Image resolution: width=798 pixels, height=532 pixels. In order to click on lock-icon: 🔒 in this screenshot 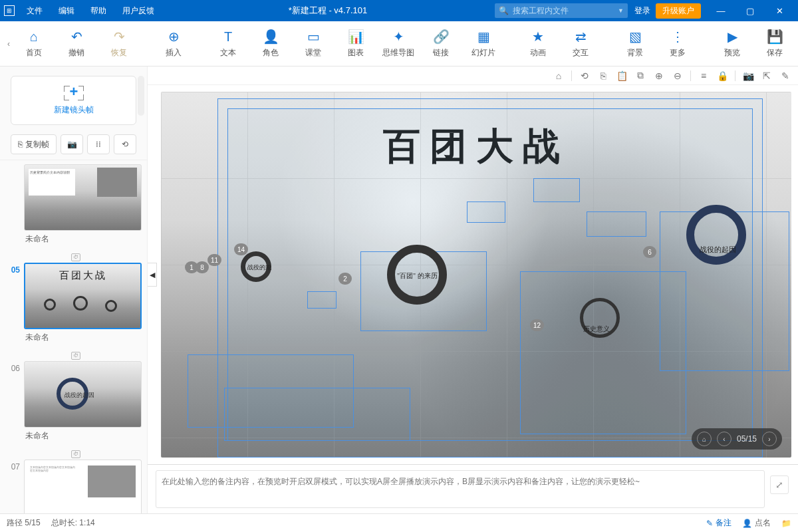, I will do `click(722, 76)`.